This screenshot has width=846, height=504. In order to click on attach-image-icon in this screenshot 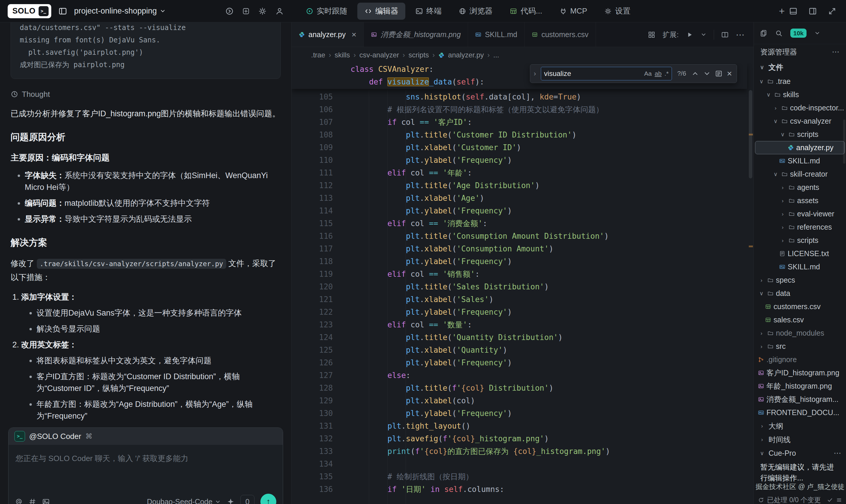, I will do `click(46, 501)`.